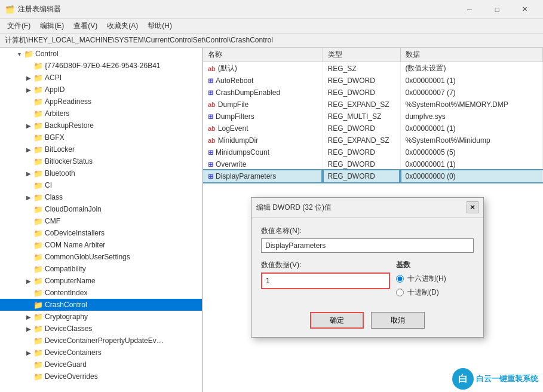 This screenshot has height=392, width=543. Describe the element at coordinates (367, 278) in the screenshot. I see `dialog-row: 数值数据(V): 基数 十六进制(H) 十进制(D)` at that location.